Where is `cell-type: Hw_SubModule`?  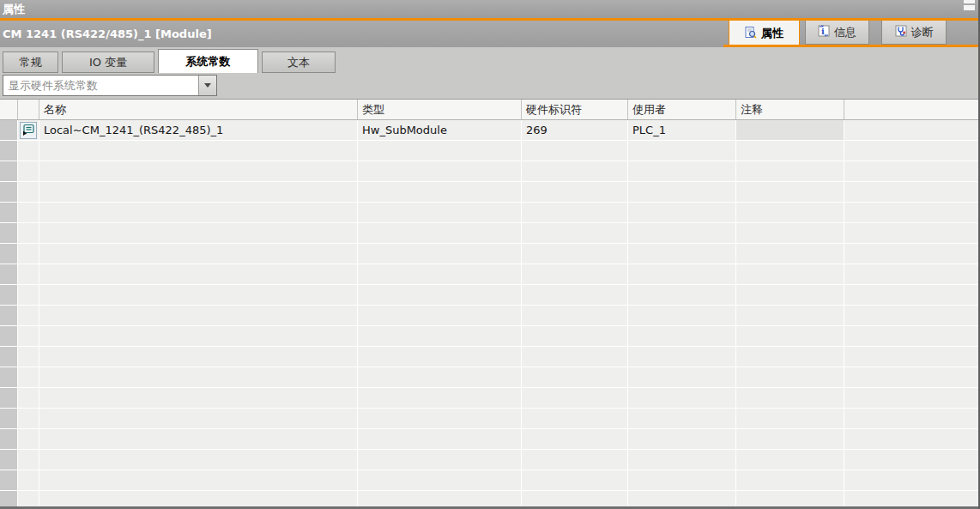 cell-type: Hw_SubModule is located at coordinates (439, 130).